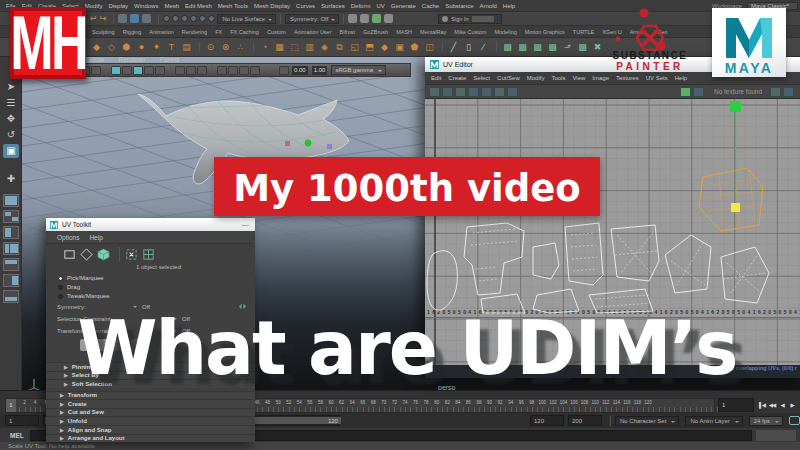 The height and width of the screenshot is (450, 800). What do you see at coordinates (376, 18) in the screenshot?
I see `render-settings-icon` at bounding box center [376, 18].